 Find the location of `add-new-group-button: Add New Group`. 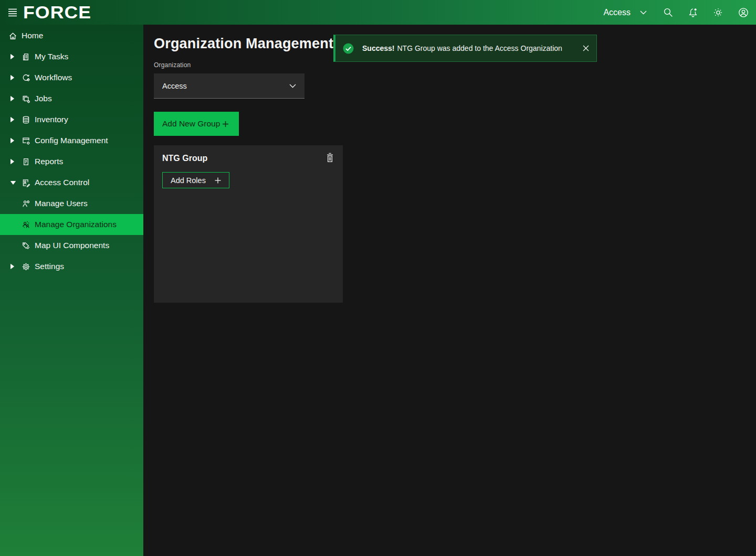

add-new-group-button: Add New Group is located at coordinates (196, 124).